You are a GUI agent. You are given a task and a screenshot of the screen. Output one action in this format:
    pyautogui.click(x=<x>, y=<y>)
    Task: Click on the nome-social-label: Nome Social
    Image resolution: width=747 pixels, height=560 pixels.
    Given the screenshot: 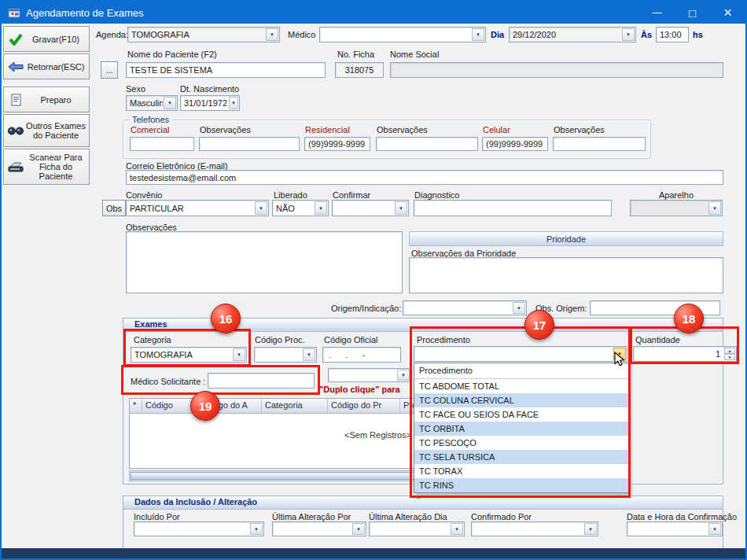 What is the action you would take?
    pyautogui.click(x=414, y=54)
    